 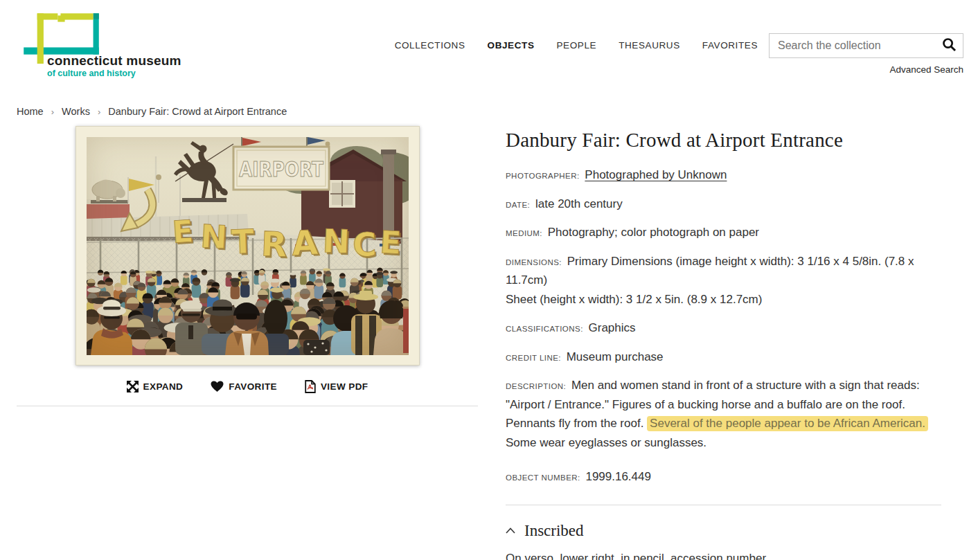 What do you see at coordinates (197, 111) in the screenshot?
I see `breadcrumb-current: Danbury Fair: Crowd at Airport Entrance` at bounding box center [197, 111].